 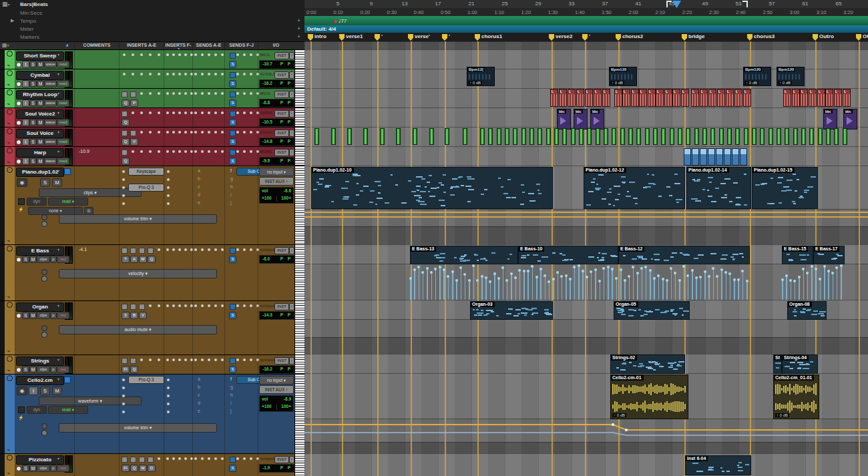 I want to click on lane-selector-volume-trim: volume trim ▾, so click(x=138, y=428).